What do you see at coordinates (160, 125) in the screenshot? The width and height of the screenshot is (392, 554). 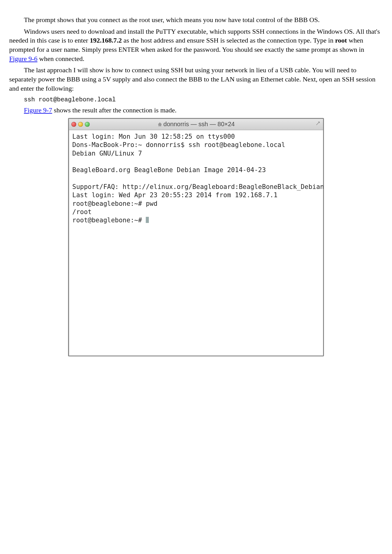 I see `home-icon` at bounding box center [160, 125].